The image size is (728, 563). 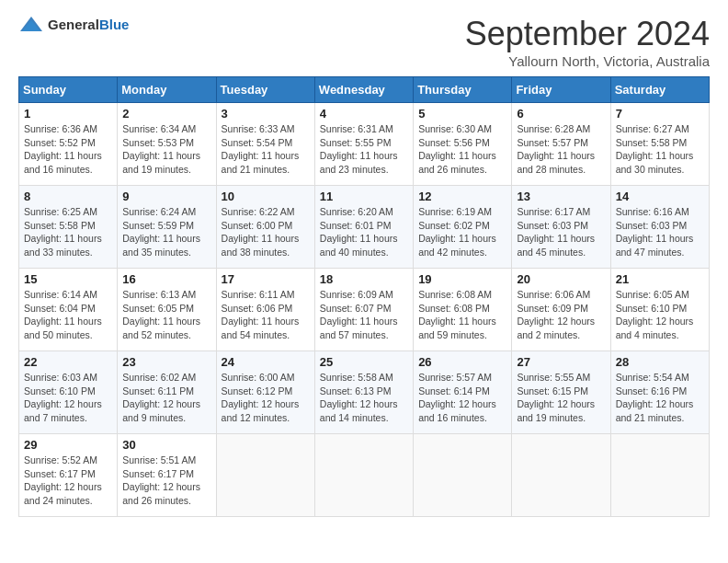 I want to click on day-number: 8, so click(x=68, y=197).